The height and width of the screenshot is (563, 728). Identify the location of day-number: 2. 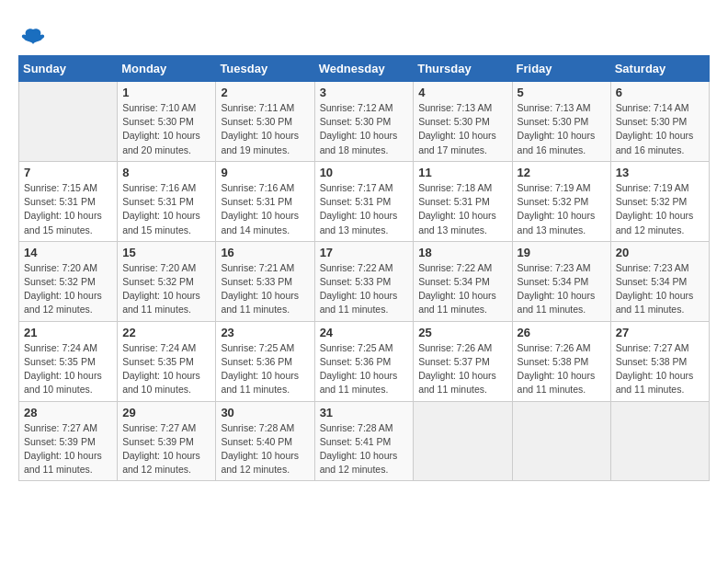
(265, 92).